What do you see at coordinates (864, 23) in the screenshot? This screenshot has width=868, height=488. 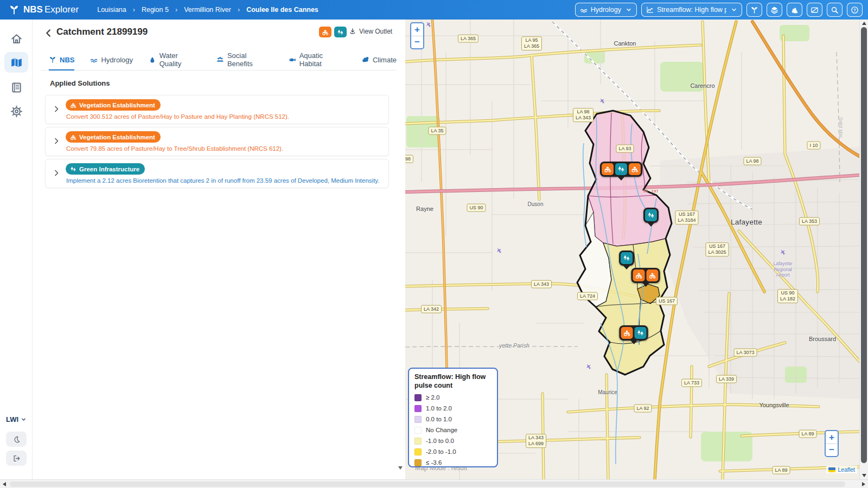 I see `scroll-up-arrow` at bounding box center [864, 23].